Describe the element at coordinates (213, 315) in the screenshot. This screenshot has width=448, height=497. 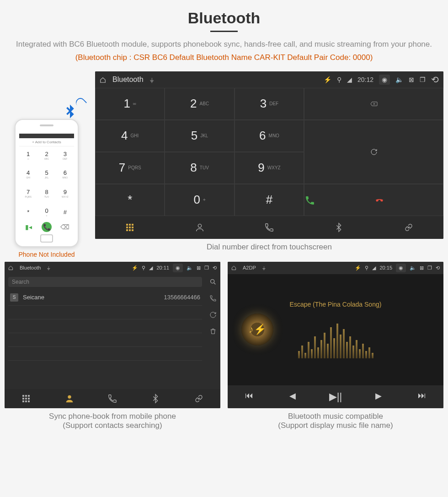
I see `sync-icon` at that location.